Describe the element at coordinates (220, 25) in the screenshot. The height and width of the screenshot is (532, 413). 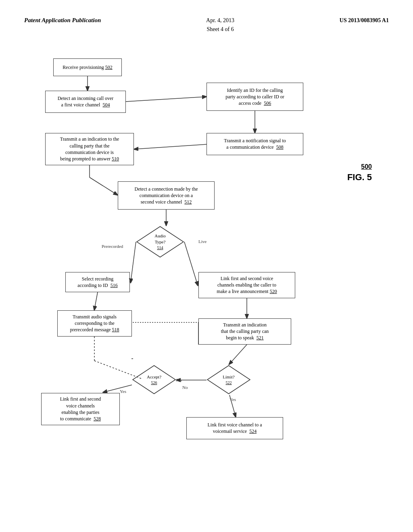
I see `header-center: Apr. 4, 2013 Sheet 4 of 6` at that location.